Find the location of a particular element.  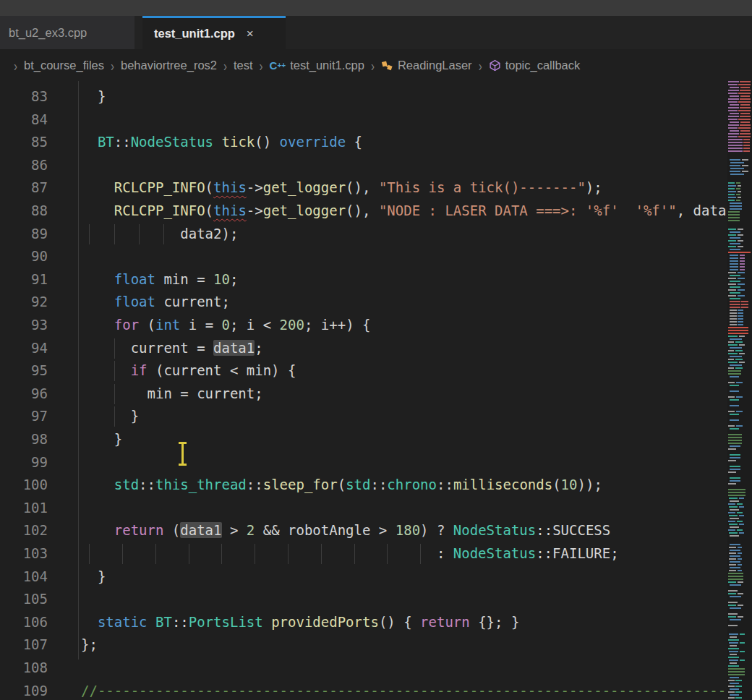

line-number: 91 is located at coordinates (24, 280).